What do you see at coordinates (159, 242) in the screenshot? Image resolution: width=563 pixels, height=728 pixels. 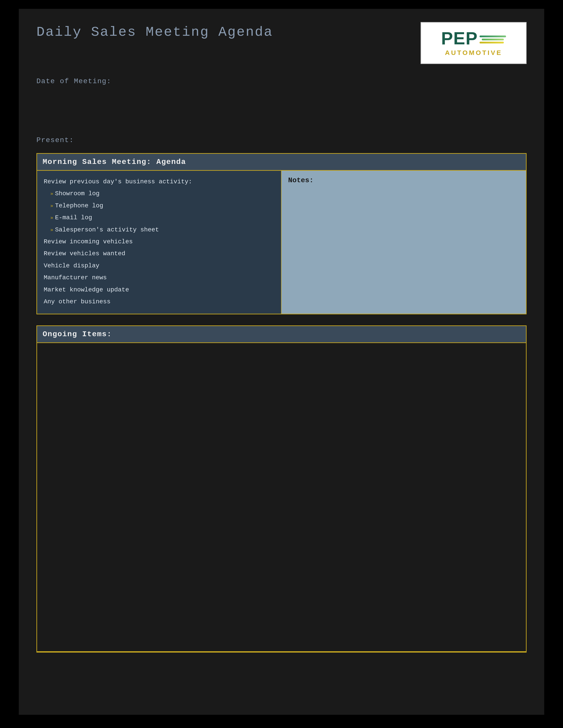 I see `agenda-column: Review previous day's business activity:…` at bounding box center [159, 242].